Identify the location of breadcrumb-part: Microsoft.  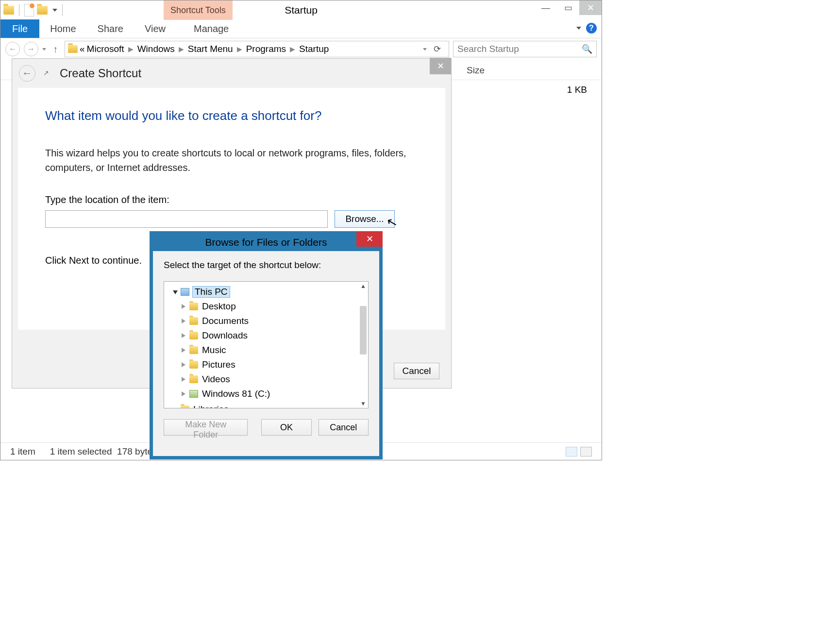
(106, 49).